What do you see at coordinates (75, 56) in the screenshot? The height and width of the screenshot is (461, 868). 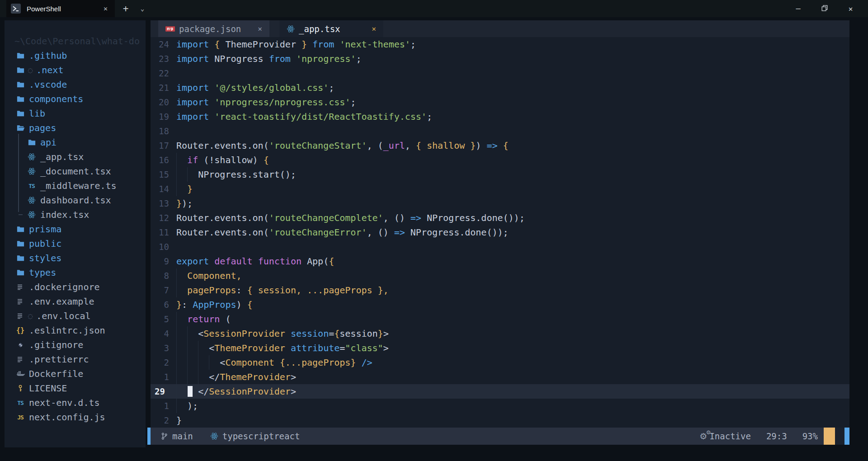 I see `tree-item-.github: .github` at bounding box center [75, 56].